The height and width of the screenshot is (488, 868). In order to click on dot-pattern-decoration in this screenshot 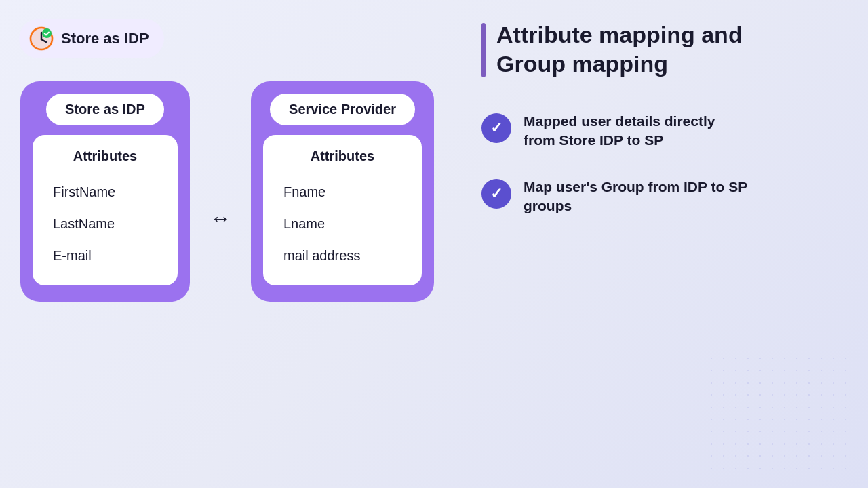, I will do `click(780, 413)`.